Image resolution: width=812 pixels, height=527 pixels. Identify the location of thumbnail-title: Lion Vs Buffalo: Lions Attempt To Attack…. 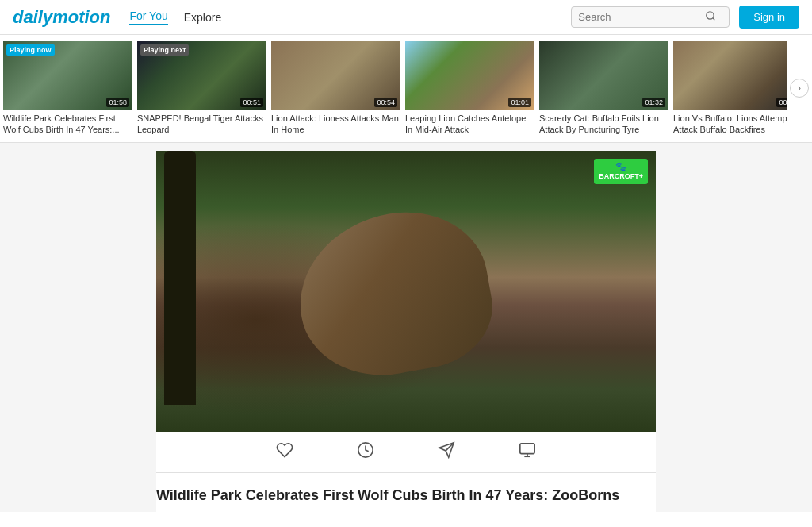
(730, 124).